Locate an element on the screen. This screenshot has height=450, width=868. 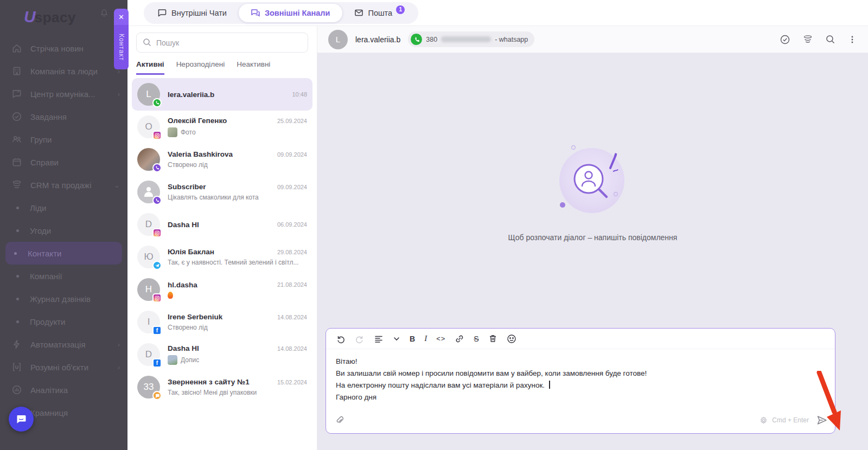
search-wrap is located at coordinates (222, 42).